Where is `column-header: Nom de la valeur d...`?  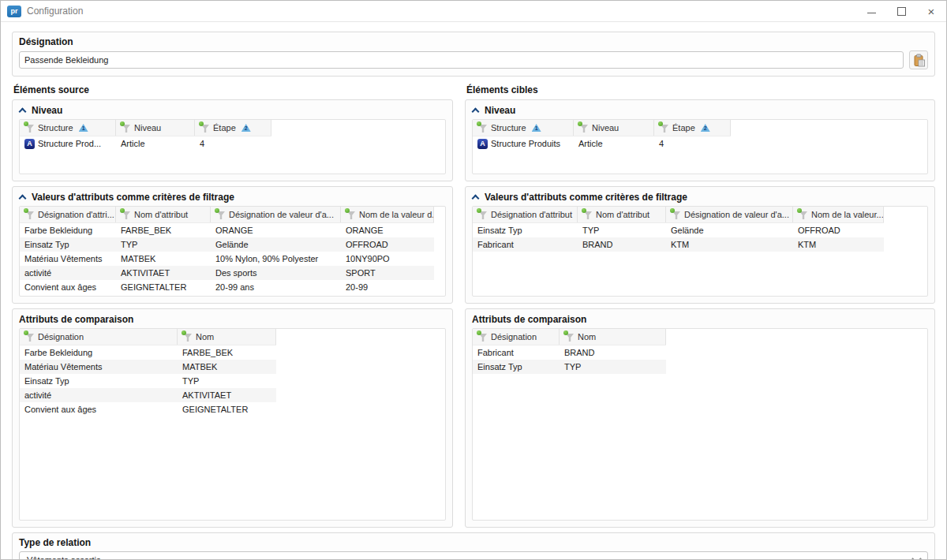 column-header: Nom de la valeur d... is located at coordinates (387, 215).